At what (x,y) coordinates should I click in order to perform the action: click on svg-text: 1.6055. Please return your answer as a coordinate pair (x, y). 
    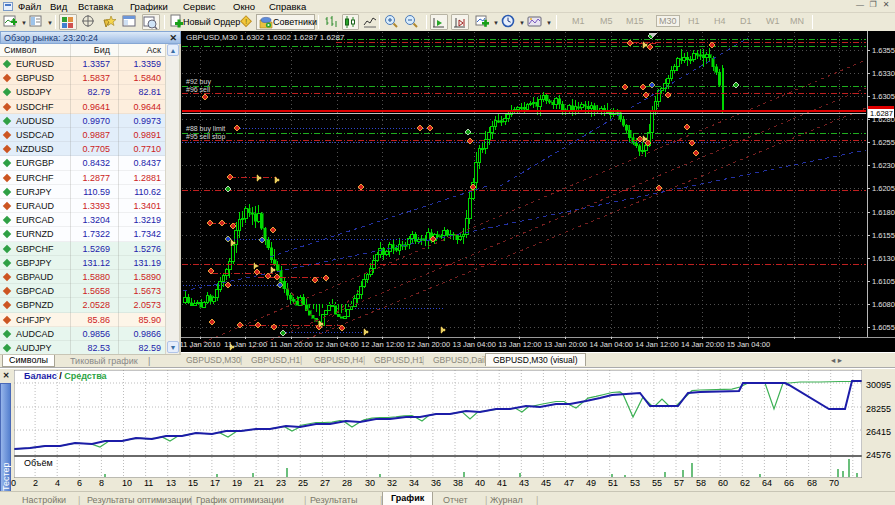
    Looking at the image, I should click on (884, 328).